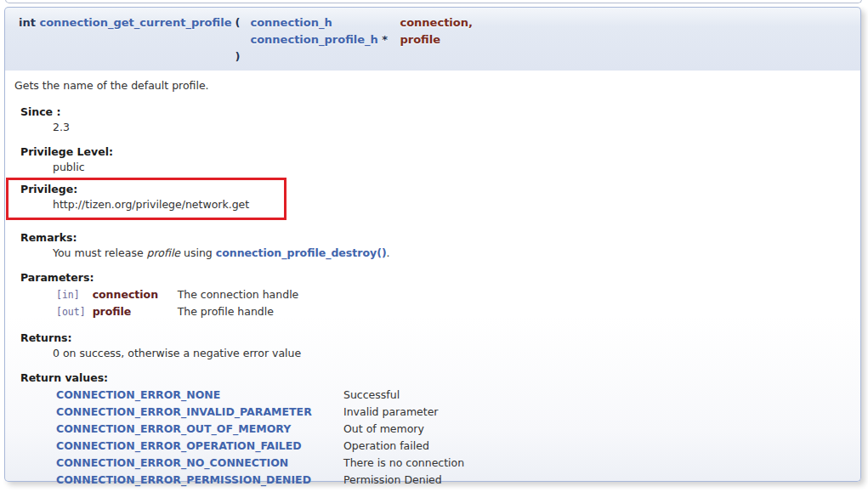  Describe the element at coordinates (168, 205) in the screenshot. I see `privilege-url: http://tizen.org/privilege/network.get` at that location.